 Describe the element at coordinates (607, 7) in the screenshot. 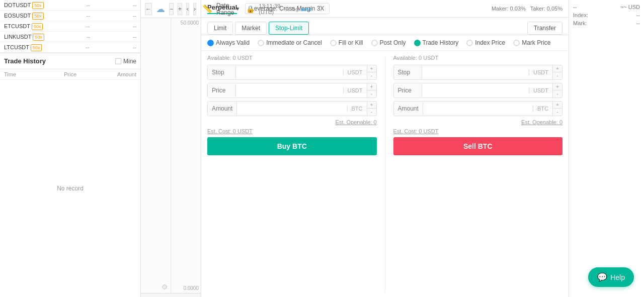

I see `approx-usd-row: -- ≈~ USD` at that location.